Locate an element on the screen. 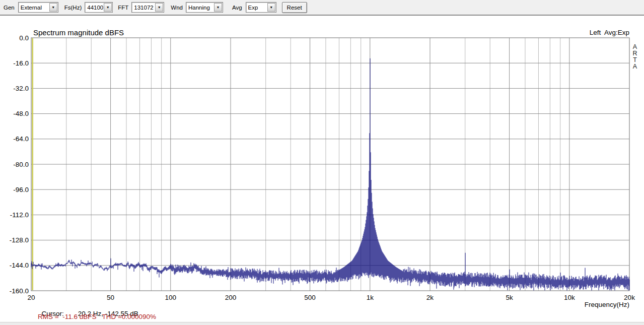 This screenshot has width=644, height=325. svg-text: -64.0 is located at coordinates (21, 139).